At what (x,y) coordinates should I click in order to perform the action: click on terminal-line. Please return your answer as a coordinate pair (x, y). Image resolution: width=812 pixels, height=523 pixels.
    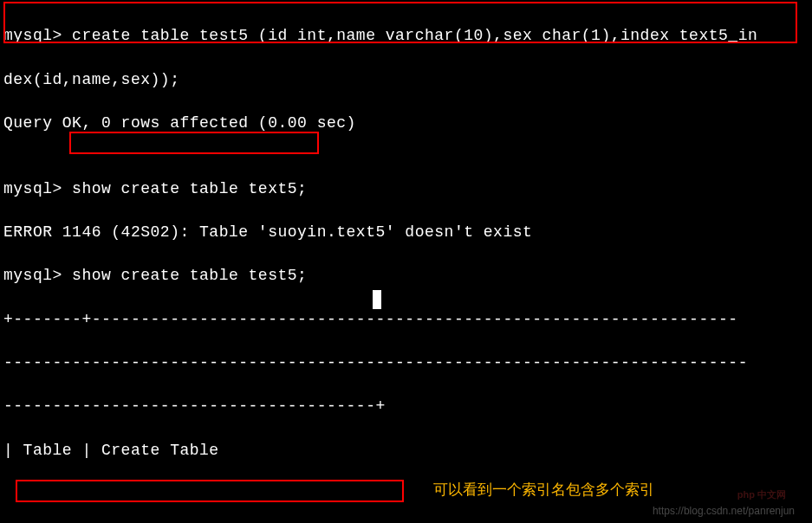
    Looking at the image, I should click on (406, 494).